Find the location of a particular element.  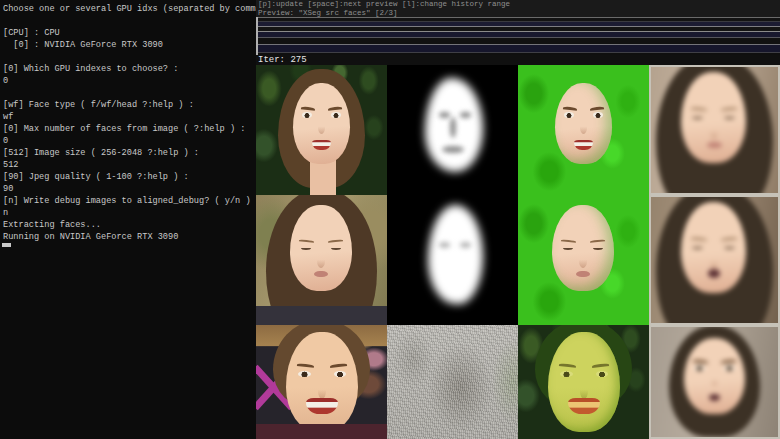

cell-r3c2-untrained-mask-noise is located at coordinates (452, 382).